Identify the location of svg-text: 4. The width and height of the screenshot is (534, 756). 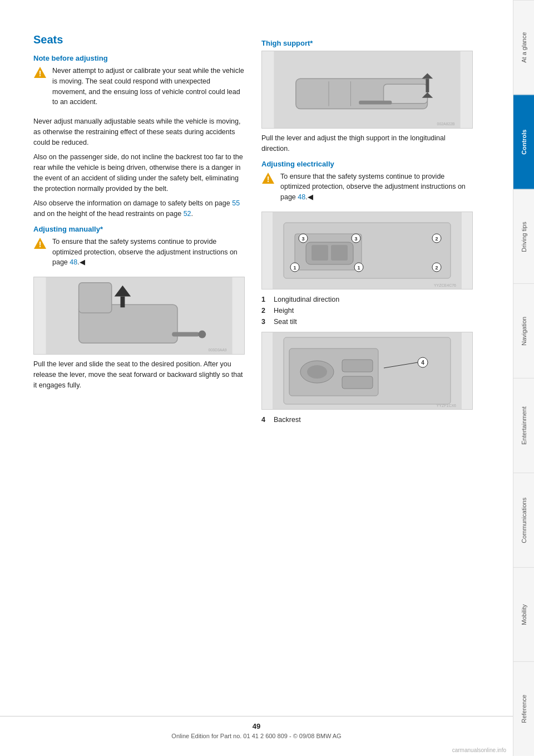
(423, 363).